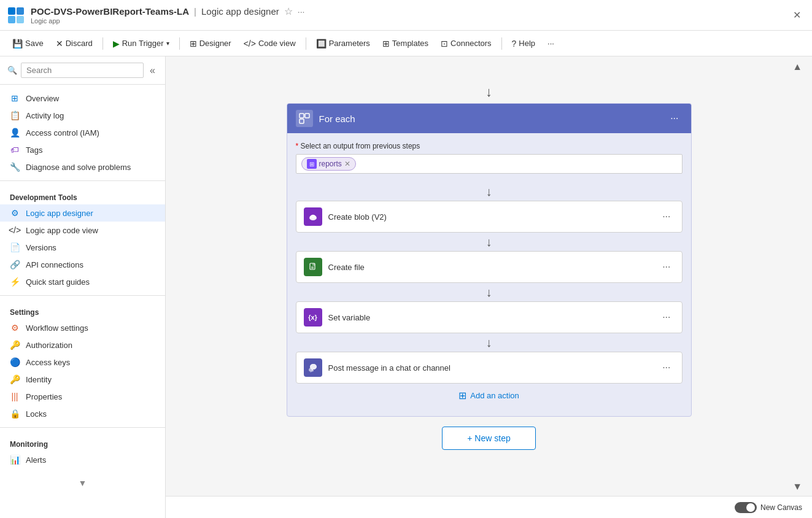  Describe the element at coordinates (667, 368) in the screenshot. I see `post-message-menu-button: ···` at that location.